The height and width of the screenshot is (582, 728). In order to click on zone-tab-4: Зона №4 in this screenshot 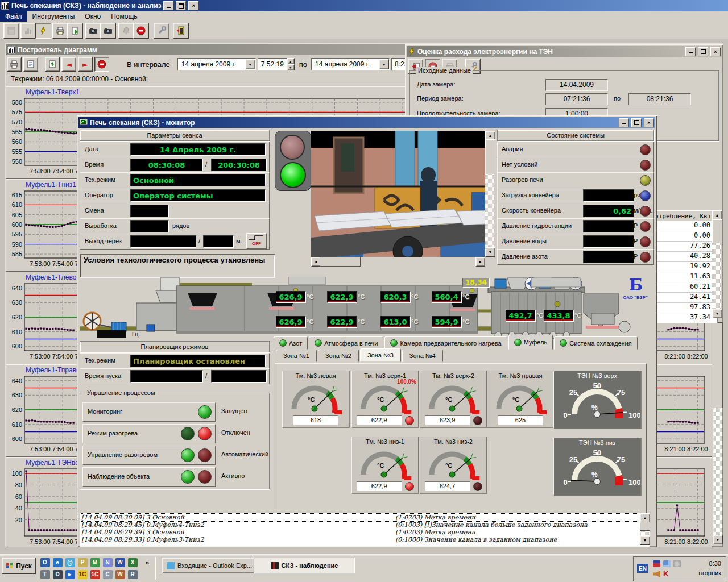, I will do `click(423, 356)`.